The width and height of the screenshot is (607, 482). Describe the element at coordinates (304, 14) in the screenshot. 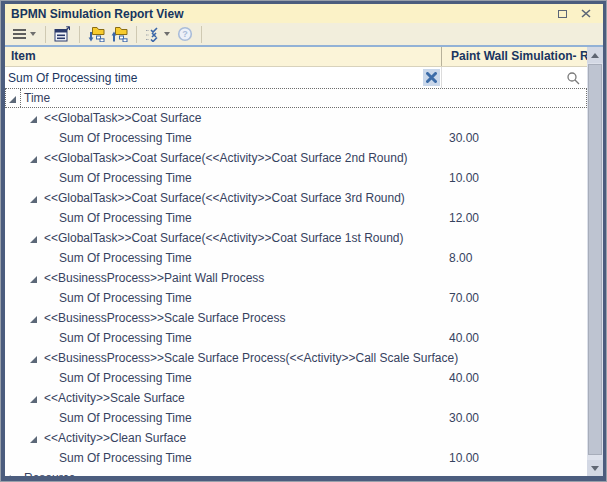

I see `titlebar: BPMN Simulation Report View` at that location.